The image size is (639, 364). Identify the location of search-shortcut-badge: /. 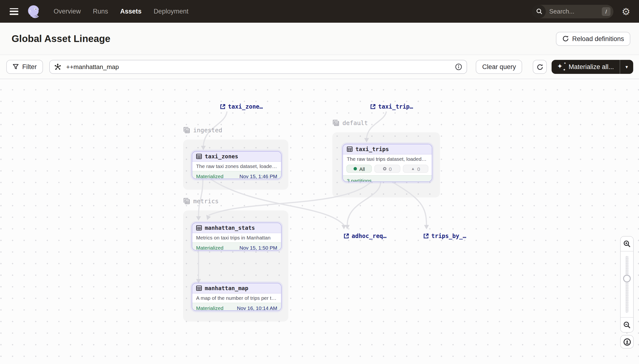
(606, 12).